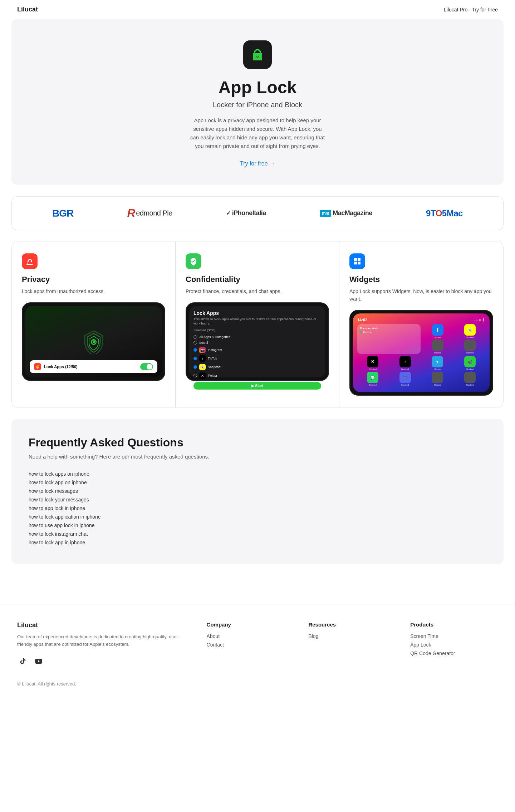  Describe the element at coordinates (39, 661) in the screenshot. I see `youtube-social-link` at that location.